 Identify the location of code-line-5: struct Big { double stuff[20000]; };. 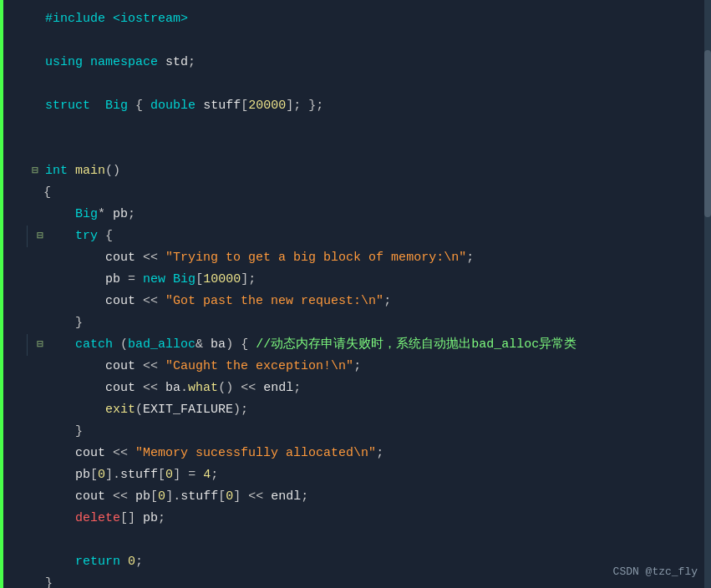
(358, 106).